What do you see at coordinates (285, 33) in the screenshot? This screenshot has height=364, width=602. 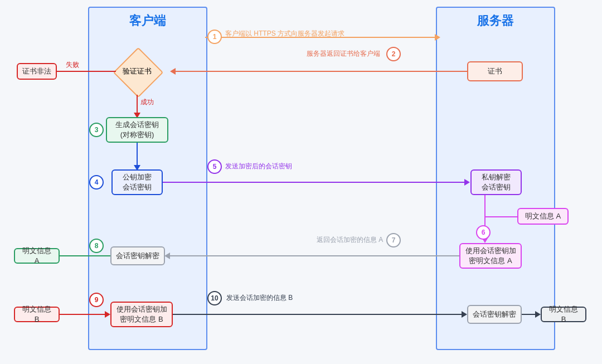 I see `label-1: 客户端以 HTTPS 方式向服务器发起请求` at bounding box center [285, 33].